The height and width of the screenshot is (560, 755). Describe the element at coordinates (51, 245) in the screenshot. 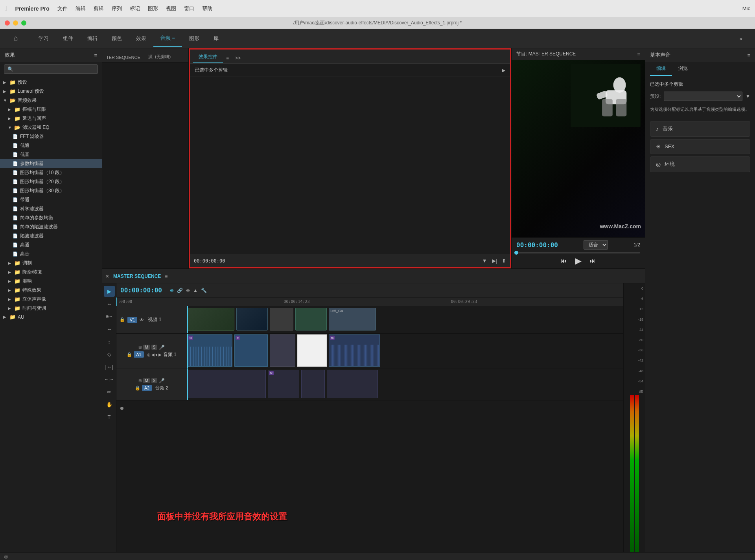

I see `tree-item-highpass: 📄 高通` at that location.